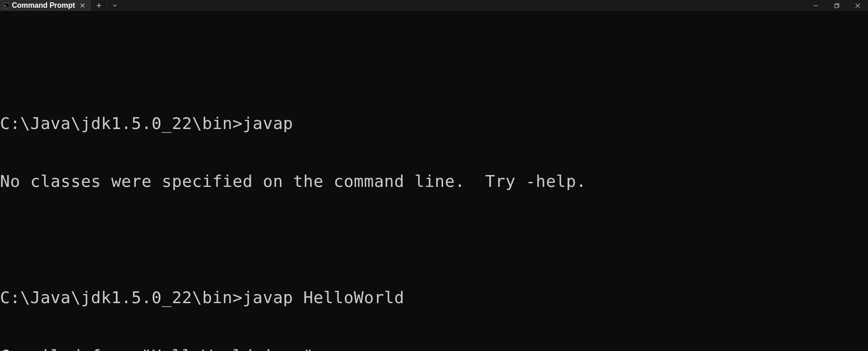 The width and height of the screenshot is (868, 351). I want to click on maximize-button, so click(837, 5).